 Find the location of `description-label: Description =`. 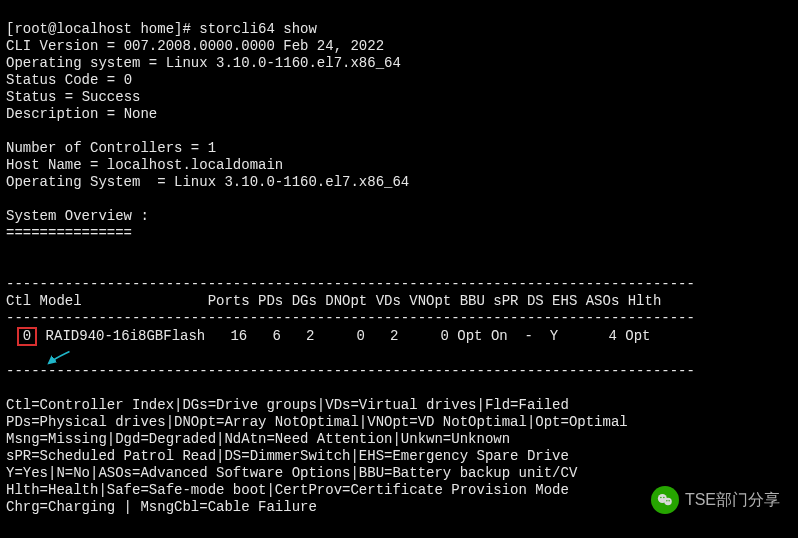

description-label: Description = is located at coordinates (65, 114).